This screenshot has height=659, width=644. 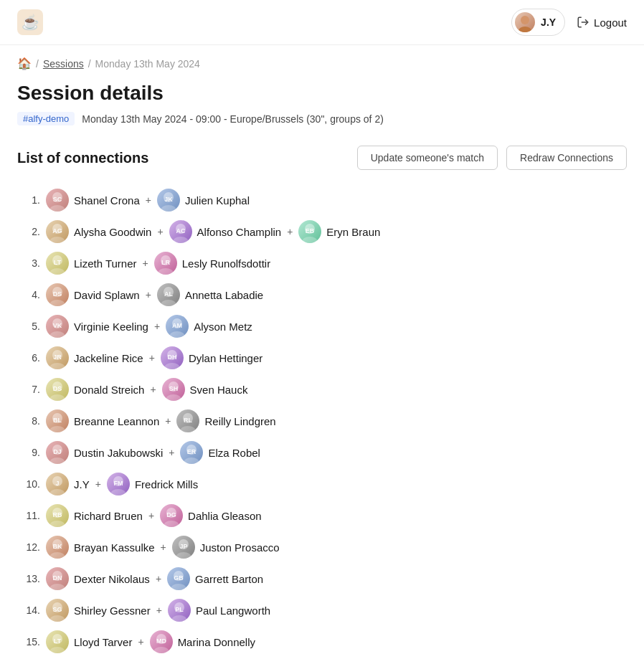 What do you see at coordinates (322, 642) in the screenshot?
I see `connection-item: 15. LT Lloyd Tarver+ MD Marina Donnelly` at bounding box center [322, 642].